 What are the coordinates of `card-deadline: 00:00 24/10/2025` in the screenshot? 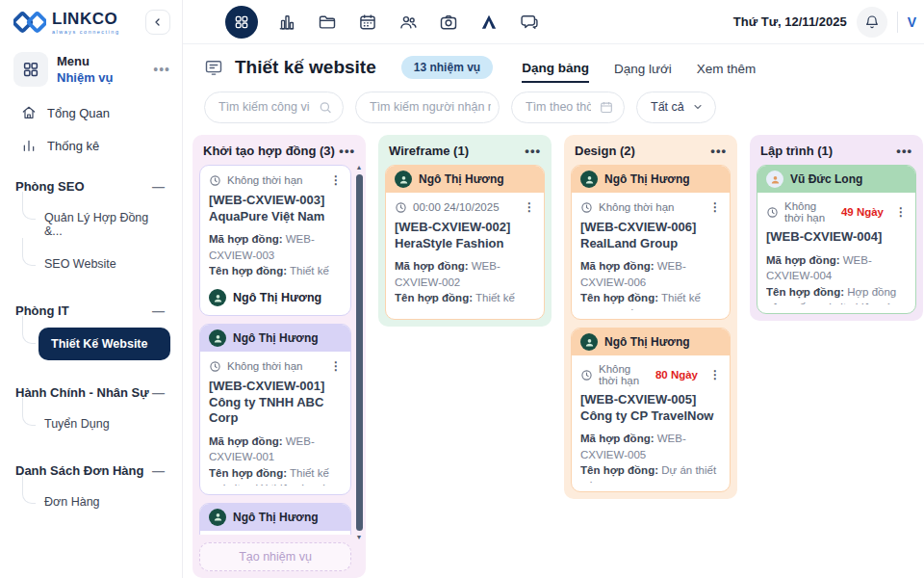 It's located at (456, 207).